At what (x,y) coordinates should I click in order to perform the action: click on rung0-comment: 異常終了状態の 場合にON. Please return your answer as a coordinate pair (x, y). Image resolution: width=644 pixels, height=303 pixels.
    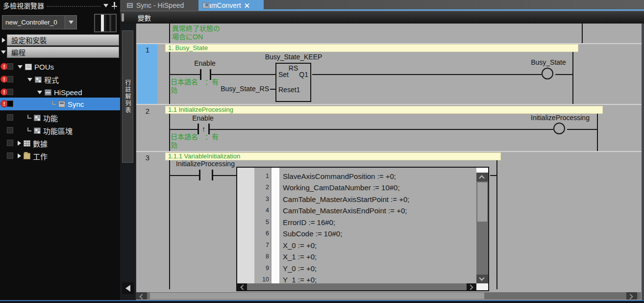
    Looking at the image, I should click on (196, 33).